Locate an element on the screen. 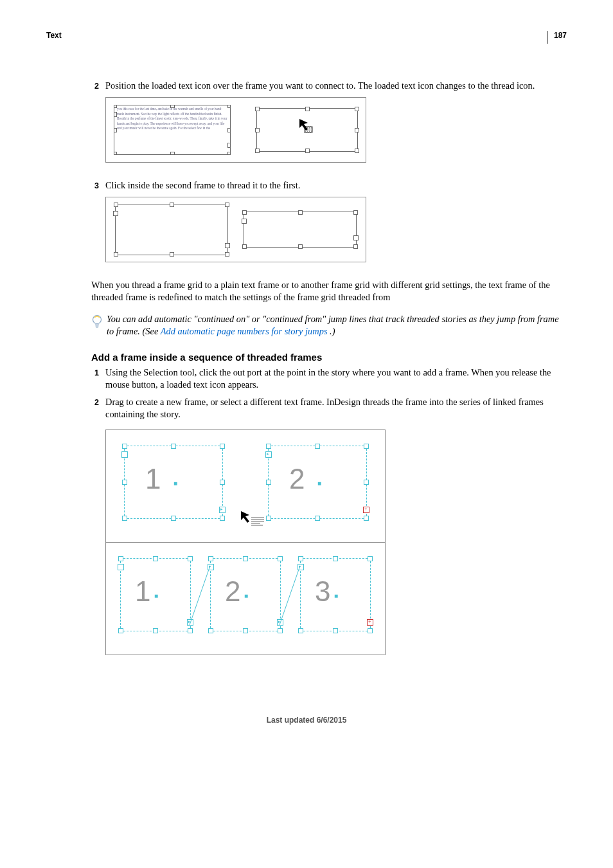 This screenshot has height=868, width=613. step-text: Position the loaded text icon over the f… is located at coordinates (336, 86).